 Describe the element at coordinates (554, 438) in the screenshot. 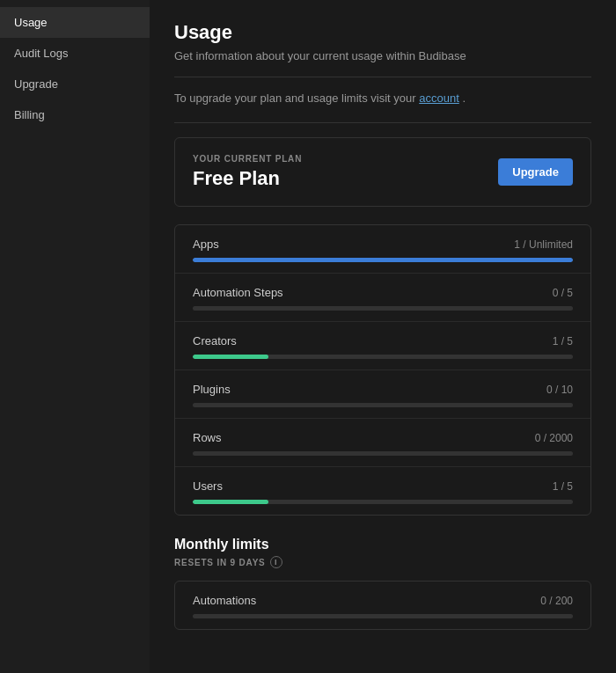

I see `usage-count-rows: 0 / 2000` at that location.